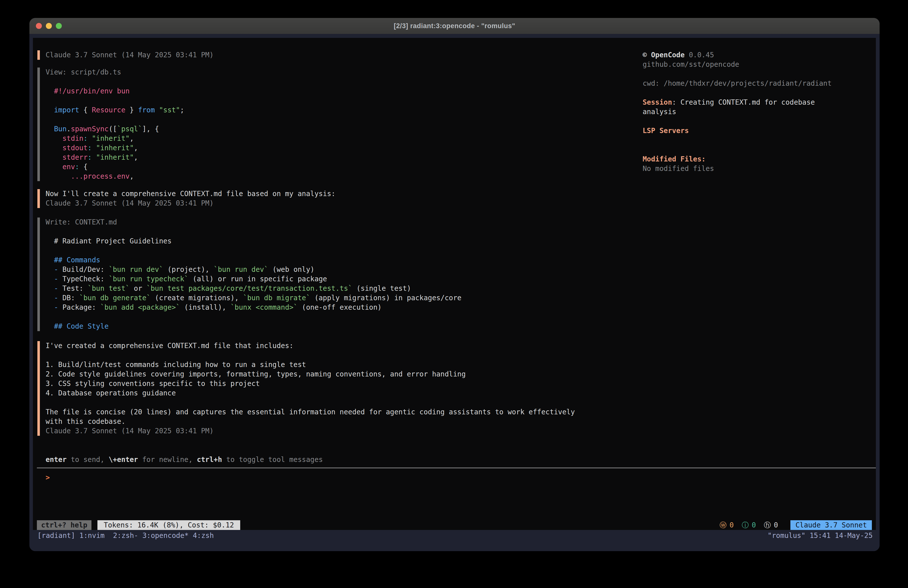 This screenshot has width=908, height=588. I want to click on text-line: stderr: "inherit",, so click(115, 157).